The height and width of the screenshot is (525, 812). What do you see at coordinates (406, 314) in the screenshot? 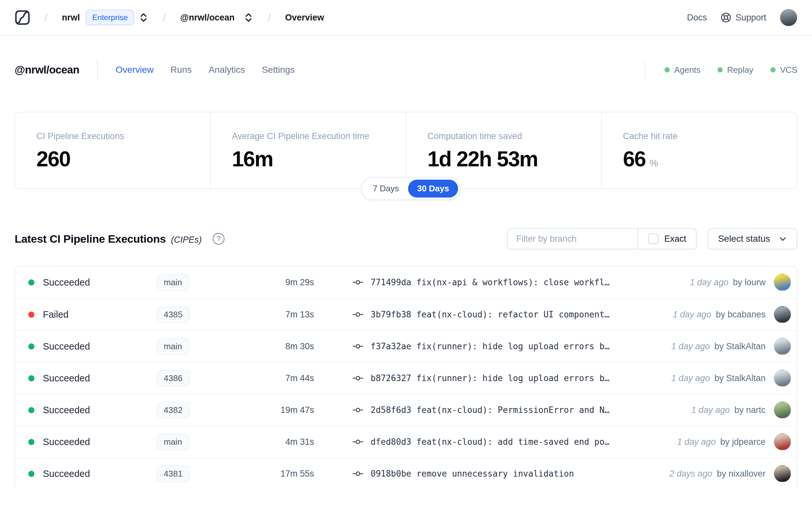
I see `table-row: Failed 4385 7m 13s 3b79fb38 feat(nx-clou…` at bounding box center [406, 314].